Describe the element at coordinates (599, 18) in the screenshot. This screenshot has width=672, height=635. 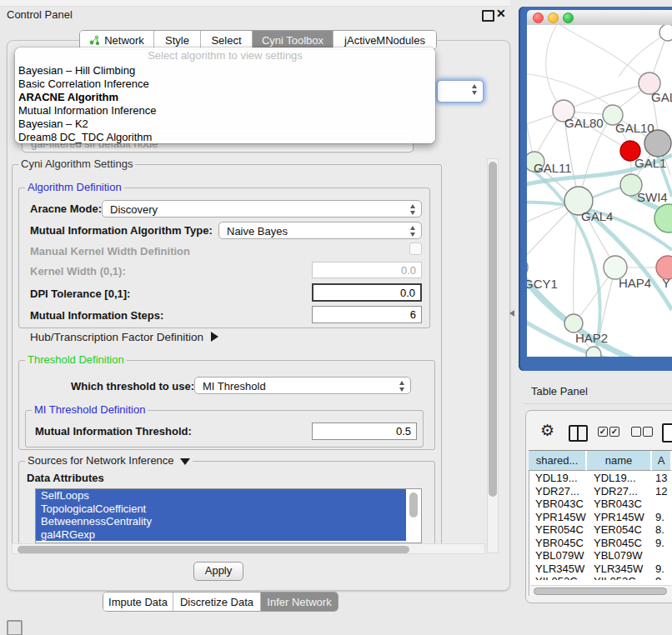
I see `network-window-titlebar` at that location.